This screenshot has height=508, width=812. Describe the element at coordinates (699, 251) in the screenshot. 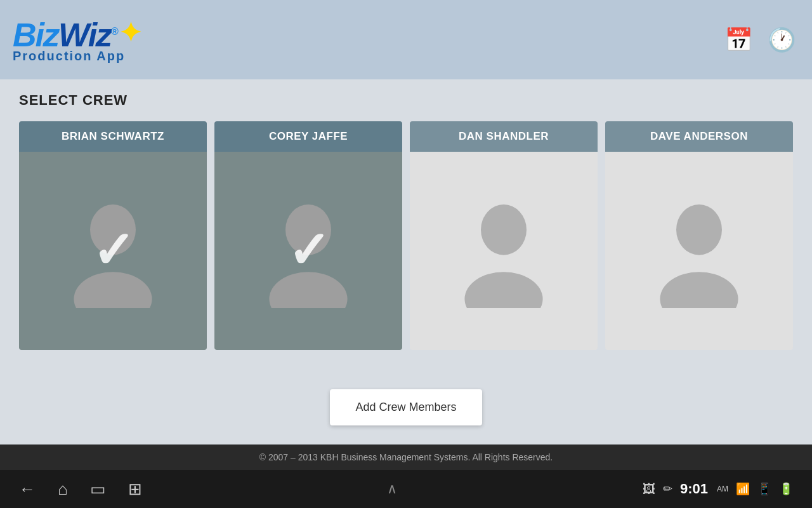

I see `avatar-silhouette-dave` at that location.